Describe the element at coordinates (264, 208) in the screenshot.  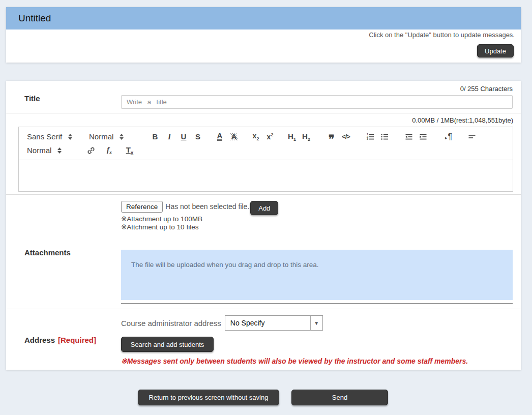
I see `add-attachment-button: Add` at that location.